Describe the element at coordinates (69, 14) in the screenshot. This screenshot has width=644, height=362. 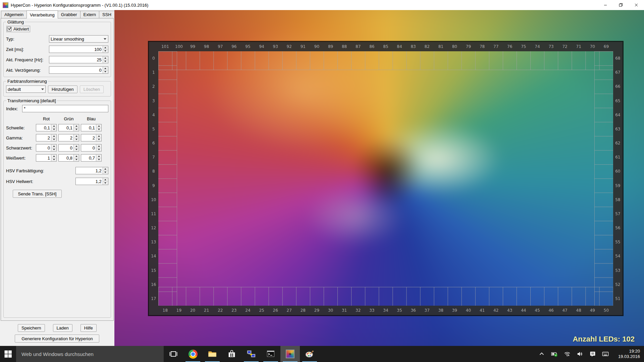
I see `tab-grabber: Grabber` at that location.